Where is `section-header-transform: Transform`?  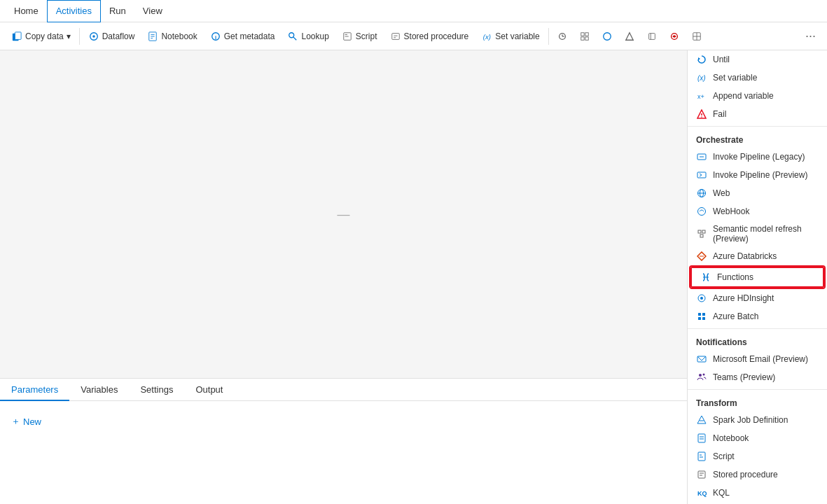 section-header-transform: Transform is located at coordinates (758, 402).